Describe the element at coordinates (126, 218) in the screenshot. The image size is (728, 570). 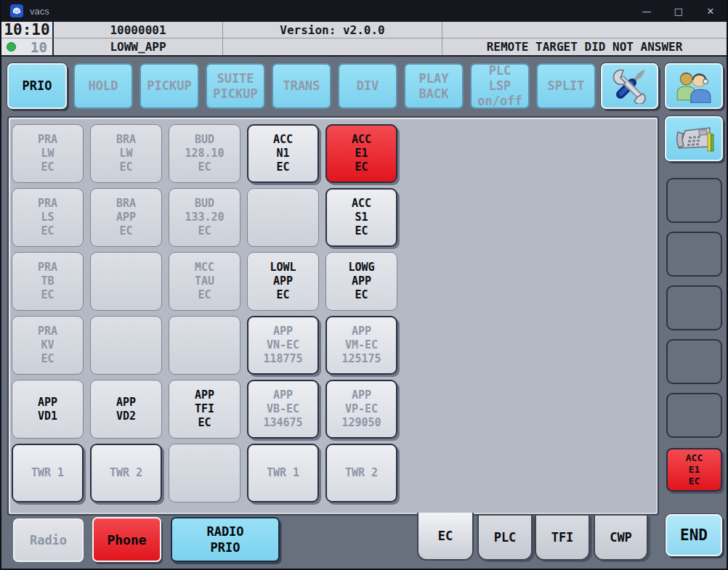
I see `da-key: BRAAPPEC` at that location.